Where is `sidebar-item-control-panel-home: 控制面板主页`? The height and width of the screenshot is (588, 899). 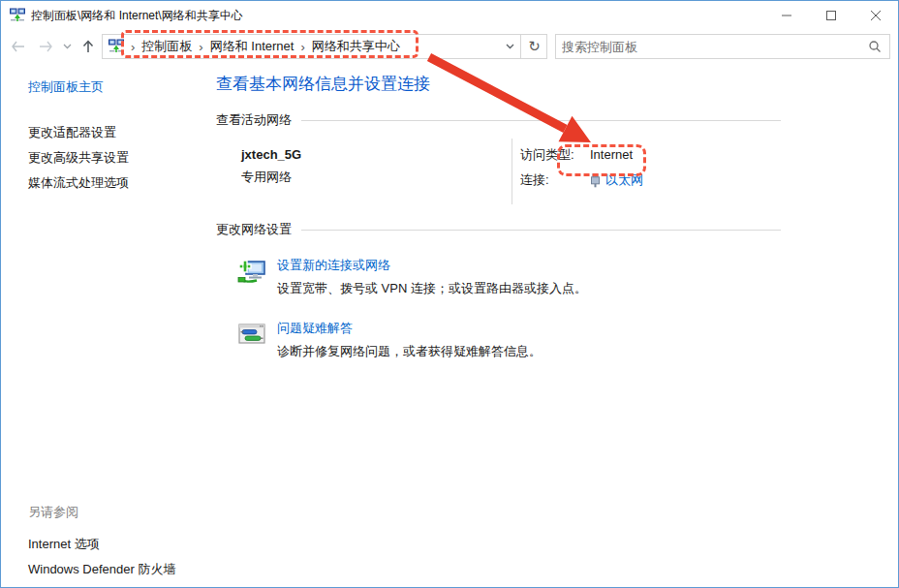
sidebar-item-control-panel-home: 控制面板主页 is located at coordinates (122, 87).